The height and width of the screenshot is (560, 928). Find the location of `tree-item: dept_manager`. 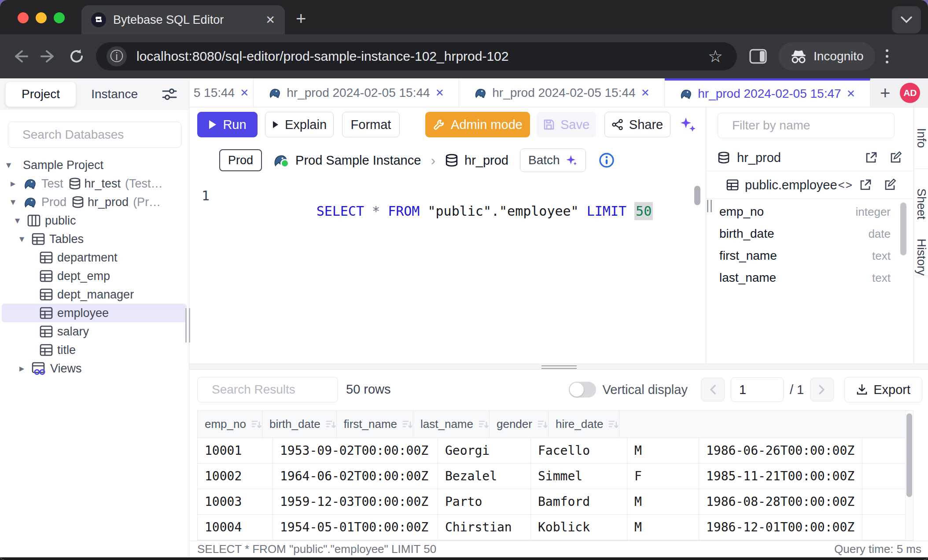

tree-item: dept_manager is located at coordinates (94, 295).